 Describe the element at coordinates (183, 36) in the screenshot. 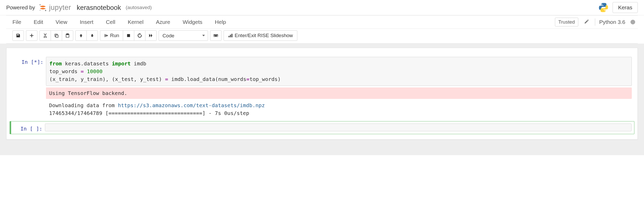

I see `cell-type-select-wrap: Code` at that location.